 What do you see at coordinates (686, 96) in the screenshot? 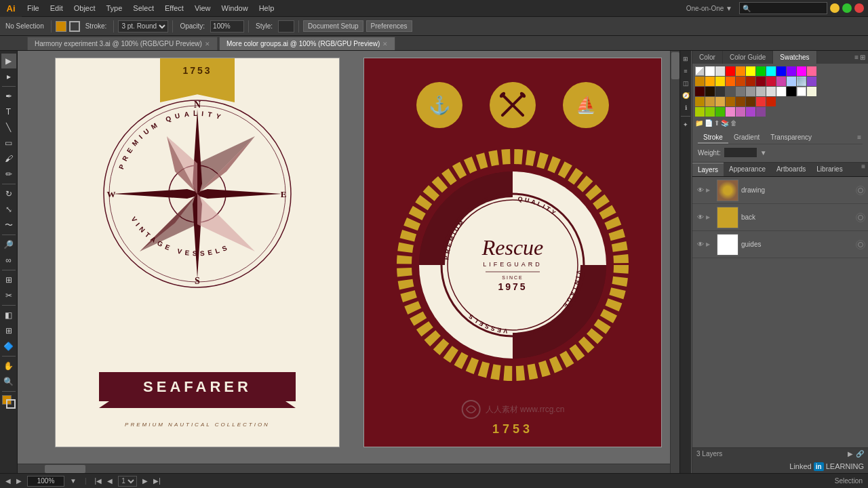
I see `navigator-tool: 🧭` at bounding box center [686, 96].